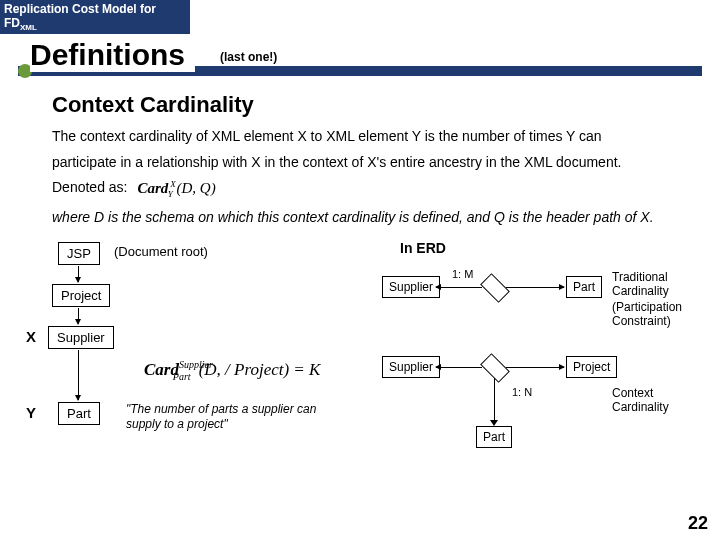 The width and height of the screenshot is (720, 540). Describe the element at coordinates (411, 287) in the screenshot. I see `erd-supplier-1: Supplier` at that location.